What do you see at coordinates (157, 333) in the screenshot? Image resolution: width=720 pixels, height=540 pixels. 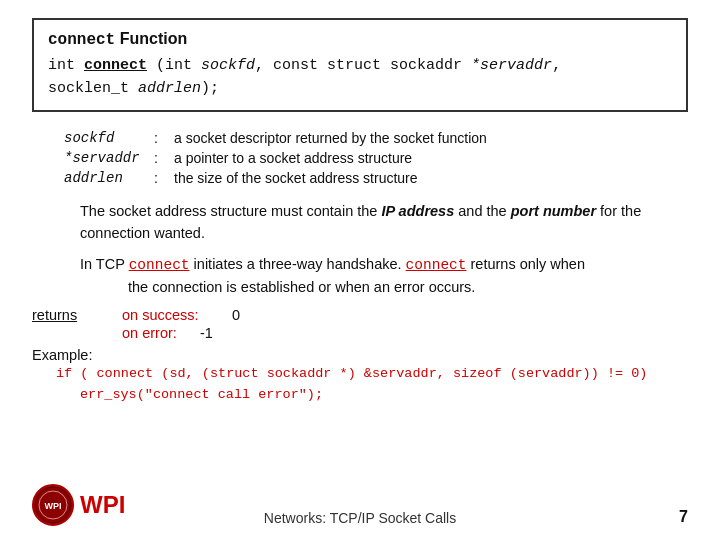 I see `on-error-label: on error:` at bounding box center [157, 333].